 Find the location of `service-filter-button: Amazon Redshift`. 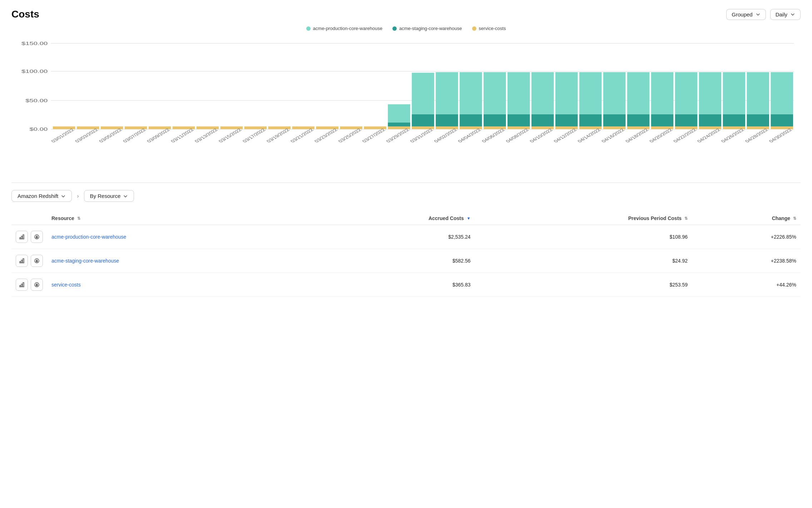

service-filter-button: Amazon Redshift is located at coordinates (41, 196).